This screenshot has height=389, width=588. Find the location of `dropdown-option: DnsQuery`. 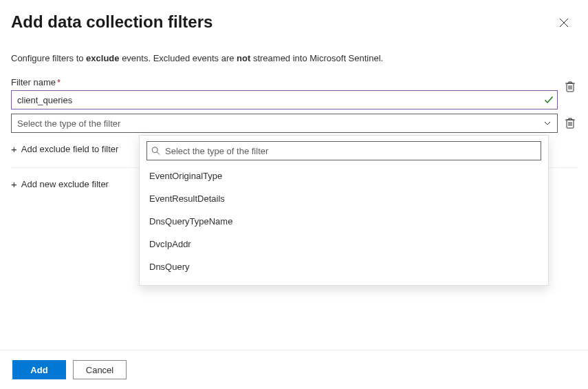

dropdown-option: DnsQuery is located at coordinates (344, 267).